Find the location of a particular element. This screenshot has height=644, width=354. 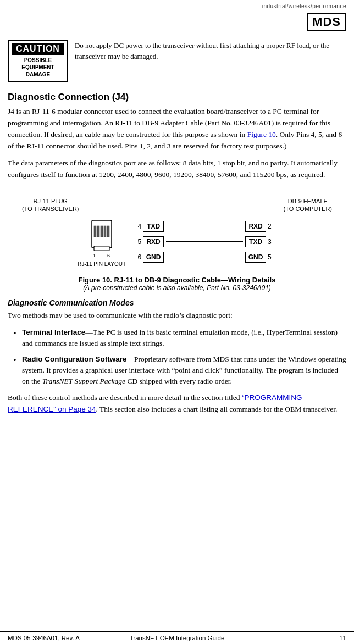

left-pin-row-gnd: 6 GND is located at coordinates (148, 257).